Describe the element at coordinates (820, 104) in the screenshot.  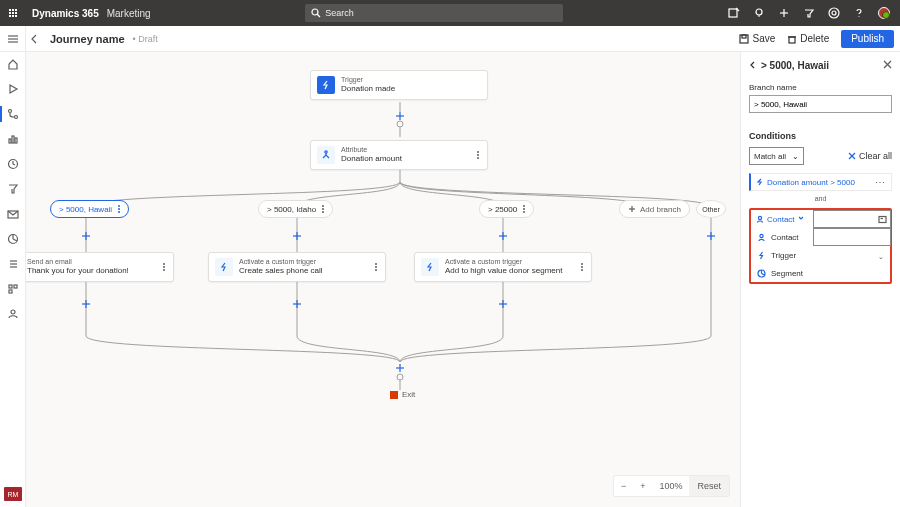
I see `branch-name-input` at that location.